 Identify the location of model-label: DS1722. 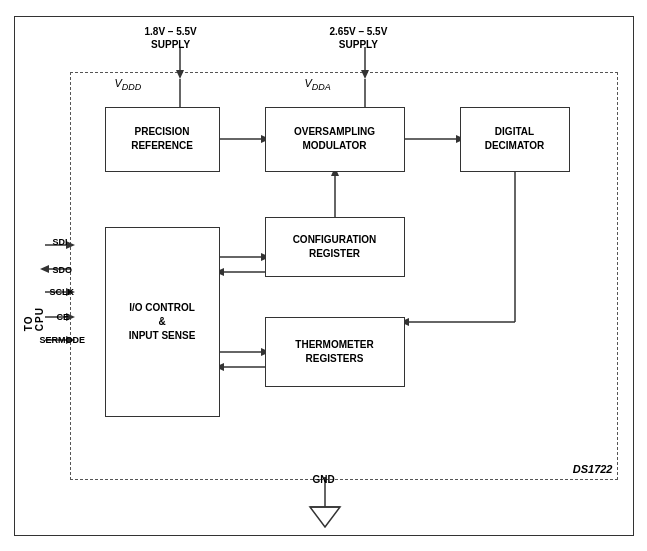
(593, 469).